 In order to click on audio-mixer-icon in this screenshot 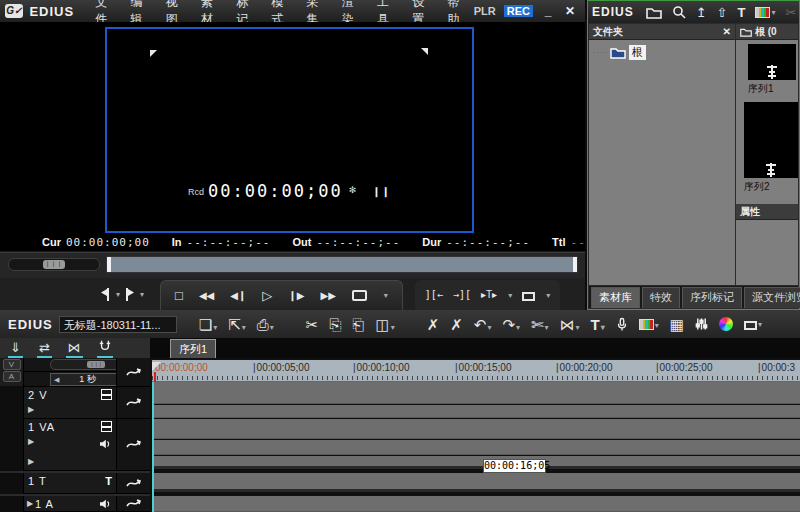, I will do `click(702, 324)`.